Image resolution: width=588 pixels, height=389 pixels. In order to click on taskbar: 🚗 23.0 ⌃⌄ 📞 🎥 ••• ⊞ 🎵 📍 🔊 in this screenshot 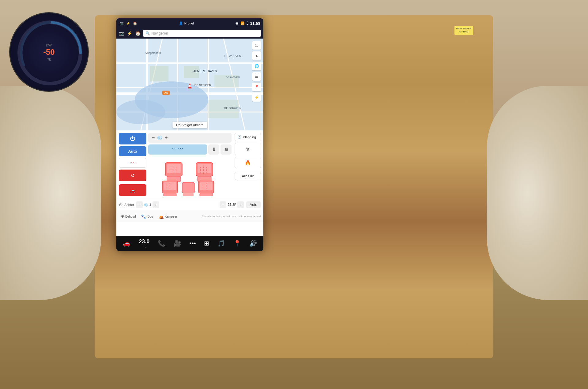, I will do `click(190, 243)`.